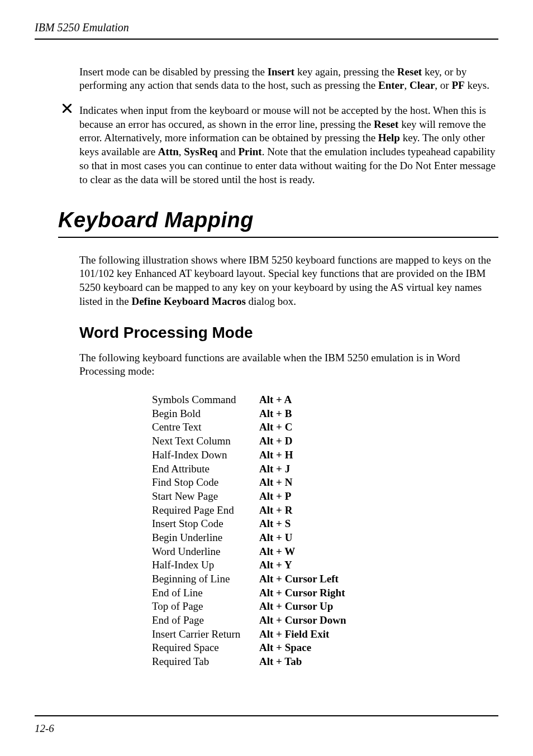 The height and width of the screenshot is (756, 533). I want to click on kbd-function-label: Symbols Command, so click(206, 400).